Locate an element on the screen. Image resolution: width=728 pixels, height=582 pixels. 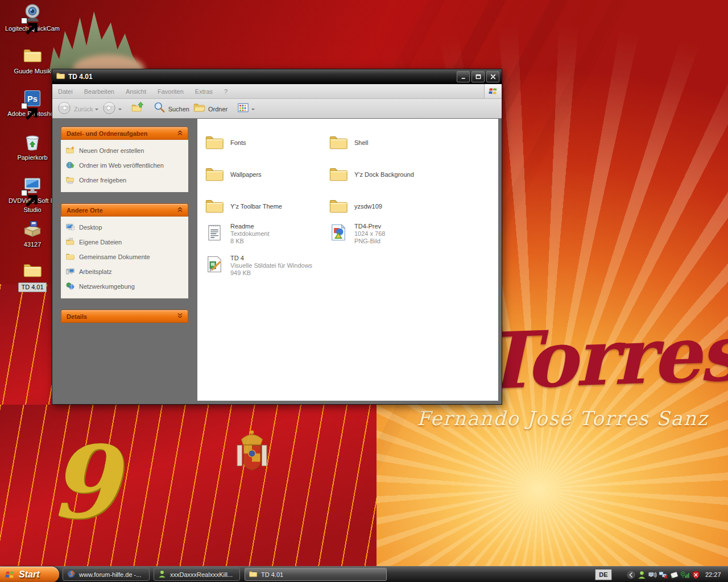
task-label: TD 4.01 is located at coordinates (272, 575).